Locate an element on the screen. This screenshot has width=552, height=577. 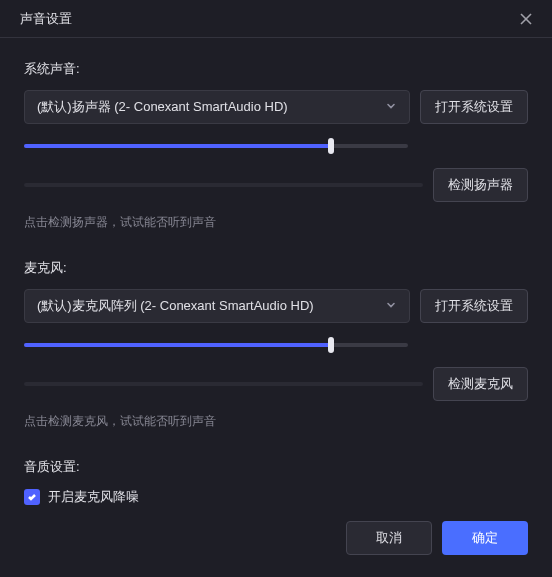
noise-reduction-checkbox is located at coordinates (32, 497).